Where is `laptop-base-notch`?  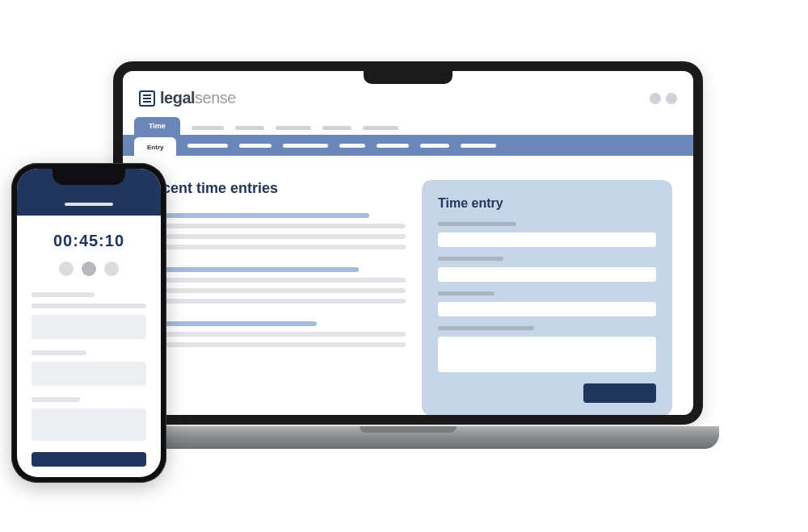 laptop-base-notch is located at coordinates (408, 429).